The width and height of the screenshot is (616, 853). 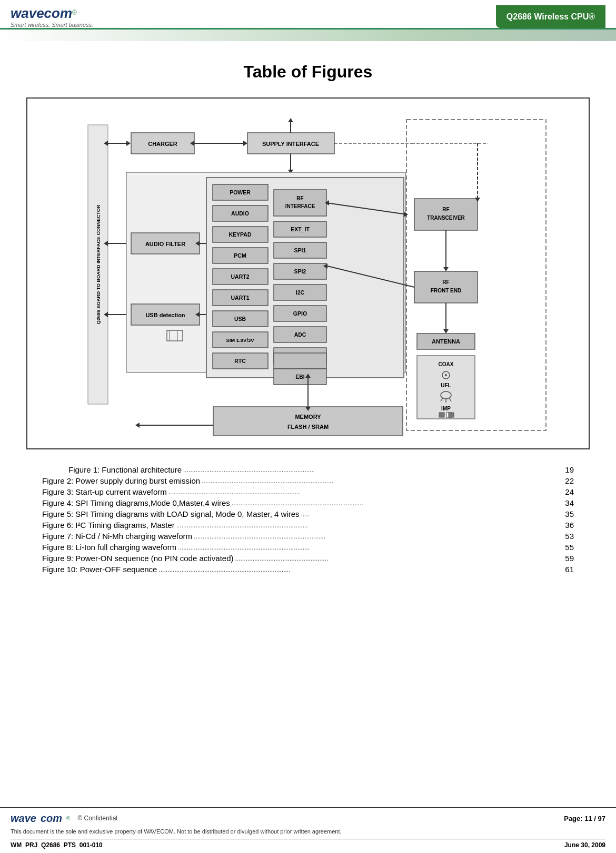 What do you see at coordinates (300, 229) in the screenshot?
I see `svg-text: EXT_IT` at bounding box center [300, 229].